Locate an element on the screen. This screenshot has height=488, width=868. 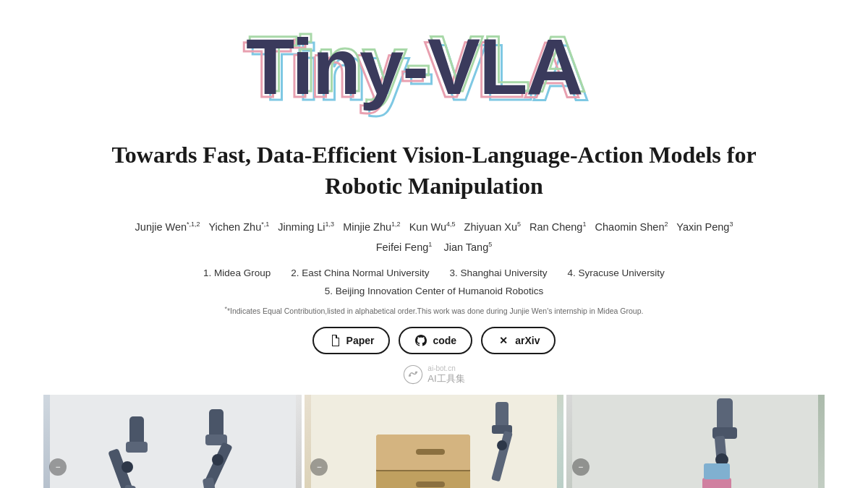
gallery-1-prev-button: − is located at coordinates (58, 467).